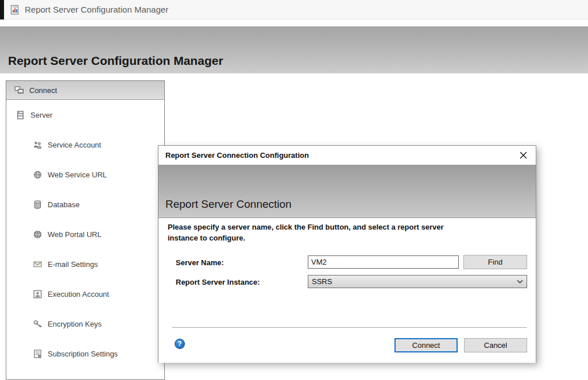  Describe the element at coordinates (38, 145) in the screenshot. I see `service-account-icon` at that location.